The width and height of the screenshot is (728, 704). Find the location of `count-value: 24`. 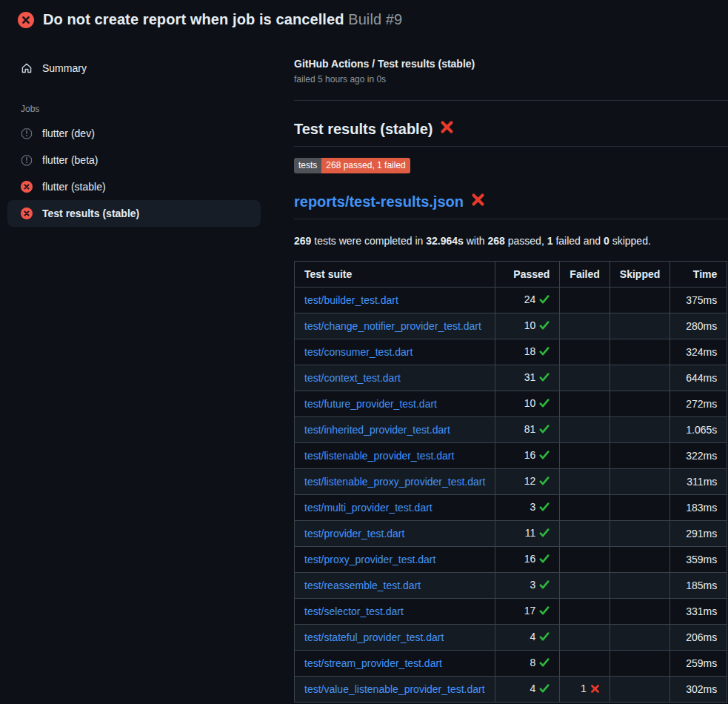

count-value: 24 is located at coordinates (530, 299).